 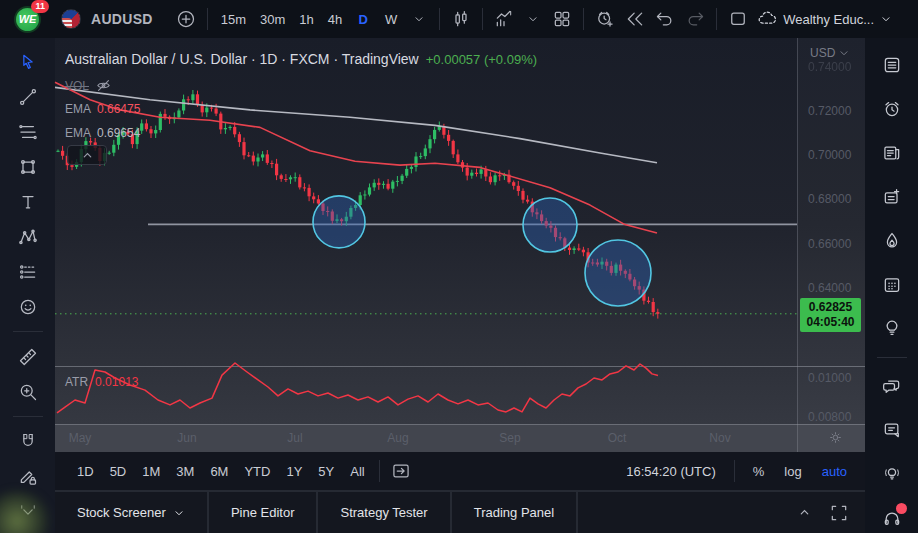 What do you see at coordinates (384, 512) in the screenshot?
I see `tab-strategy-tester: Strategy Tester` at bounding box center [384, 512].